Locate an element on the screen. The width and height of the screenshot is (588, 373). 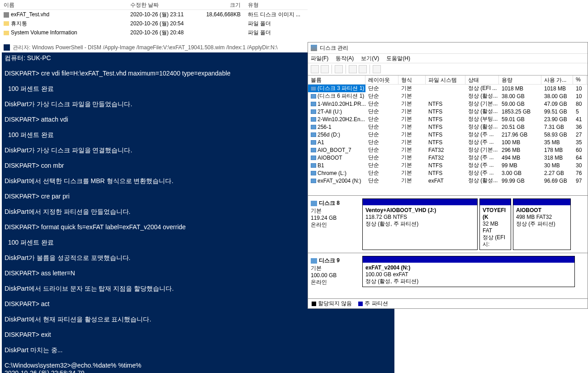
explorer-header: 이름 수정한 날짜 크기 유형 is located at coordinates (154, 5).